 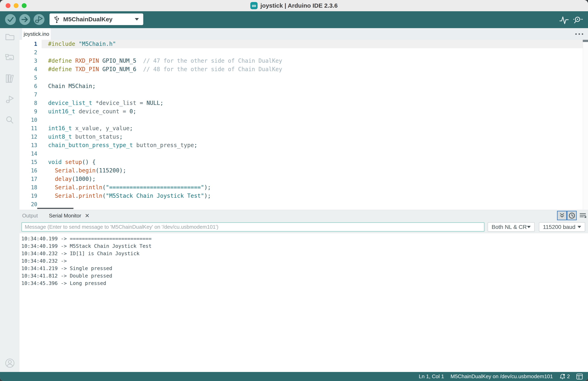 I want to click on overview-ruler-cursor-marker, so click(x=586, y=41).